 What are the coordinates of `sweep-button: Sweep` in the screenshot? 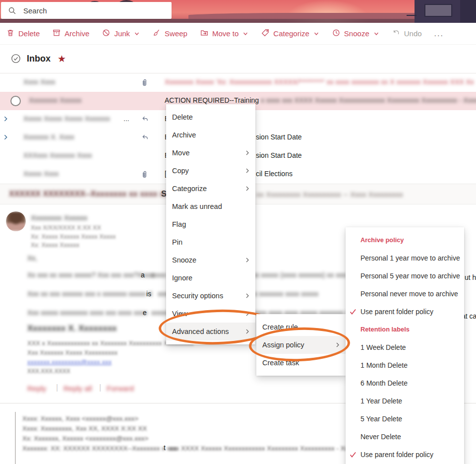 It's located at (170, 34).